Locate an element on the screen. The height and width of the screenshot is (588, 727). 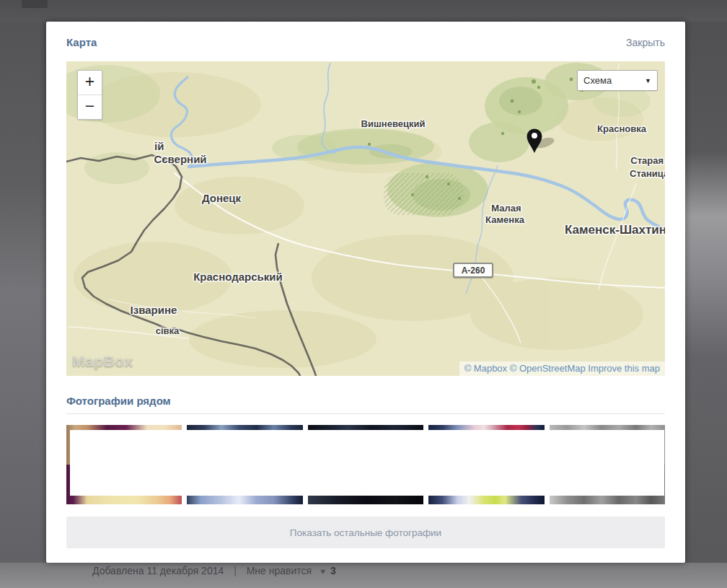
photo-added-date: Добавлена 11 декабря 2014 is located at coordinates (158, 571).